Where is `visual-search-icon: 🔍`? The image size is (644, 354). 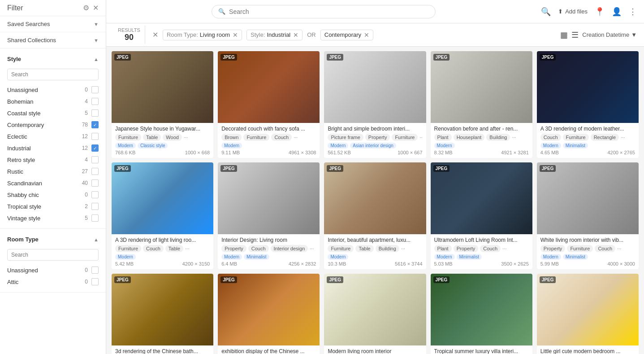
visual-search-icon: 🔍 is located at coordinates (546, 12).